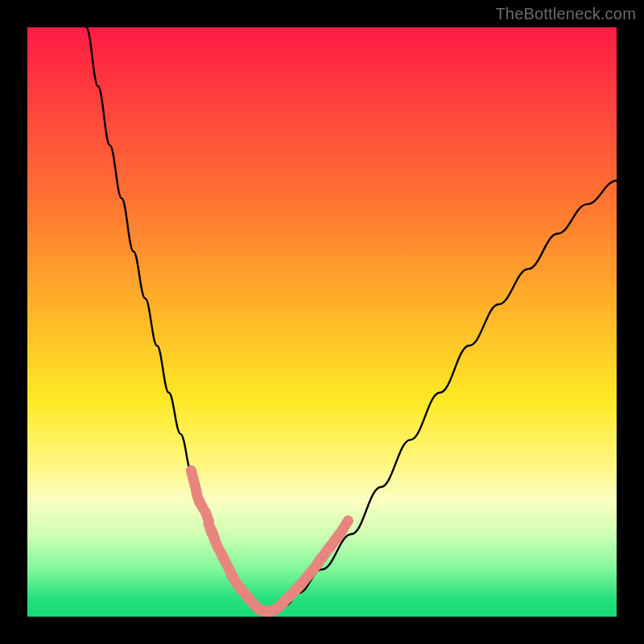 Image resolution: width=644 pixels, height=644 pixels. I want to click on marker-group, so click(270, 542).